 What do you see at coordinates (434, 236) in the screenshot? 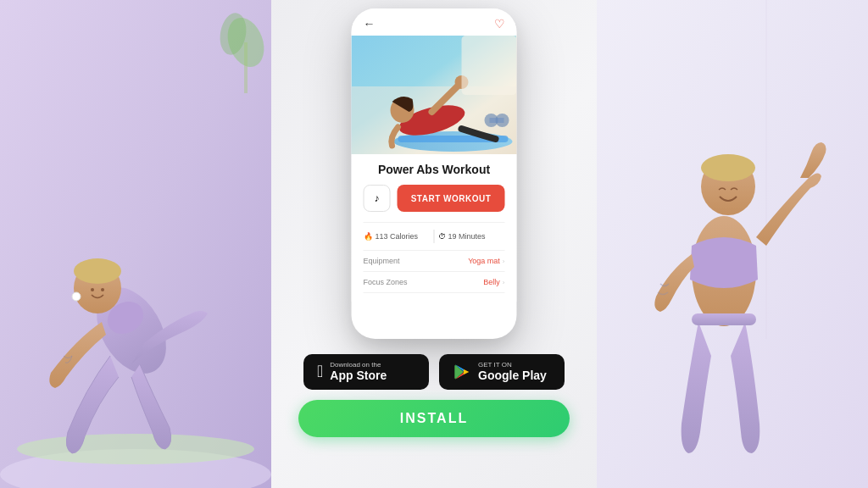
I see `stat-separator` at bounding box center [434, 236].